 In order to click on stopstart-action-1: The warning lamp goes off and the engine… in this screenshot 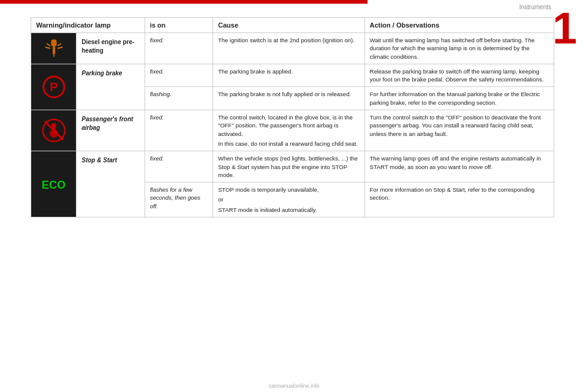, I will do `click(459, 167)`.